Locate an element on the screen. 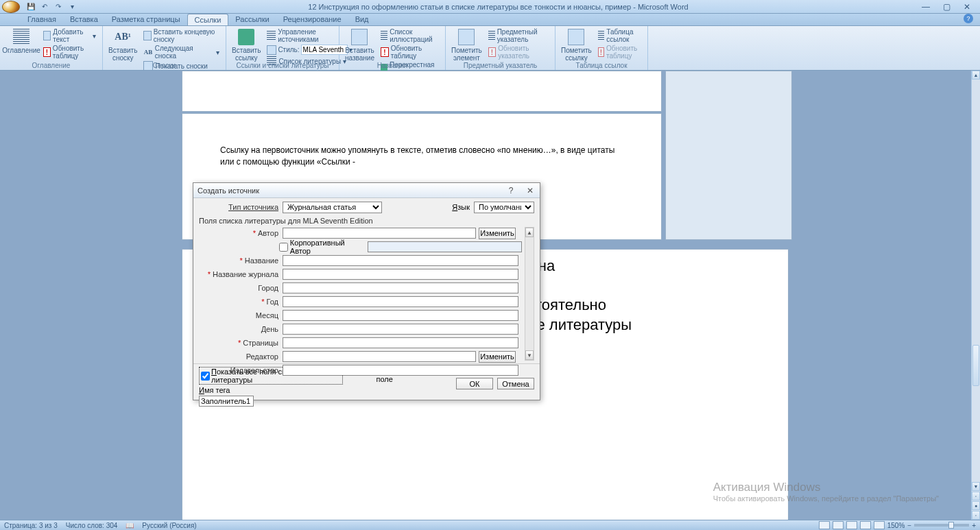 The height and width of the screenshot is (530, 980). side-preview-panel is located at coordinates (728, 155).